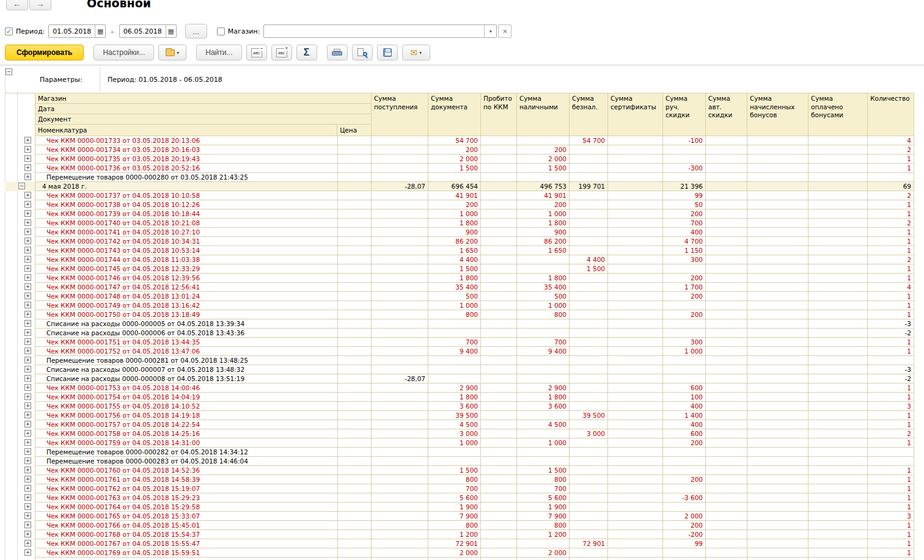 This screenshot has width=924, height=560. What do you see at coordinates (460, 388) in the screenshot?
I see `table-row: +Чек ККМ 0000-001753 от 04.05.2018 14:00…` at bounding box center [460, 388].